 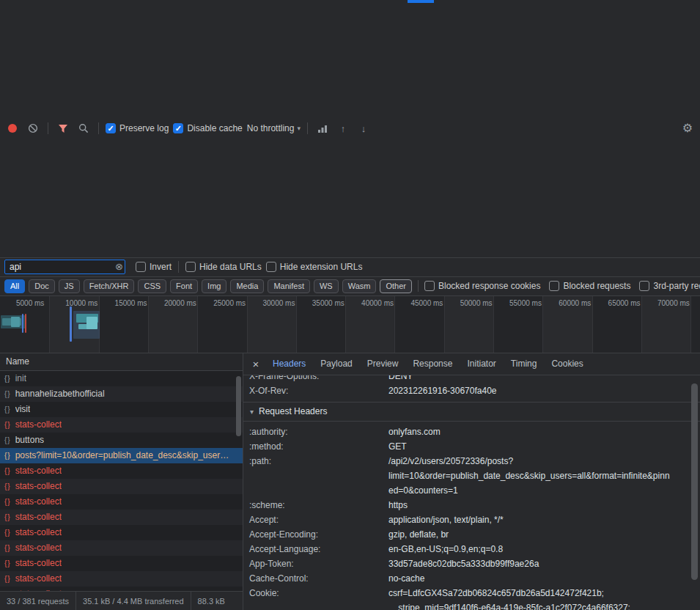 What do you see at coordinates (544, 391) in the screenshot?
I see `header-value: 202312261916-30670fa40e` at bounding box center [544, 391].